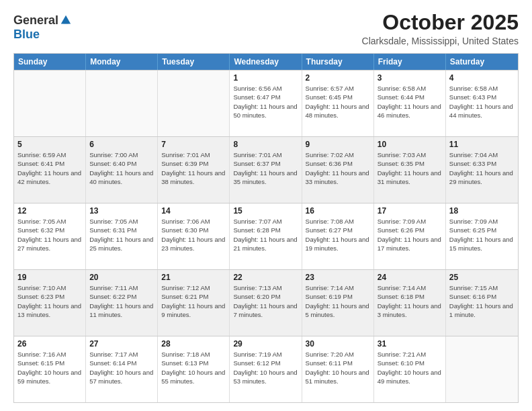 The height and width of the screenshot is (411, 532). I want to click on day-number: 28, so click(193, 344).